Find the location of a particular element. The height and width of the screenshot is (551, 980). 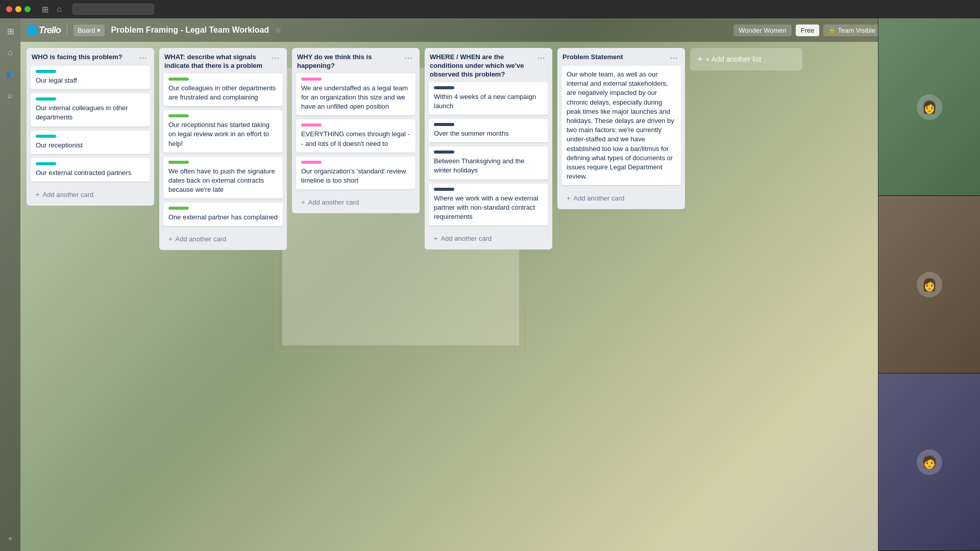

add-card-label-why: Add another card is located at coordinates (334, 202).